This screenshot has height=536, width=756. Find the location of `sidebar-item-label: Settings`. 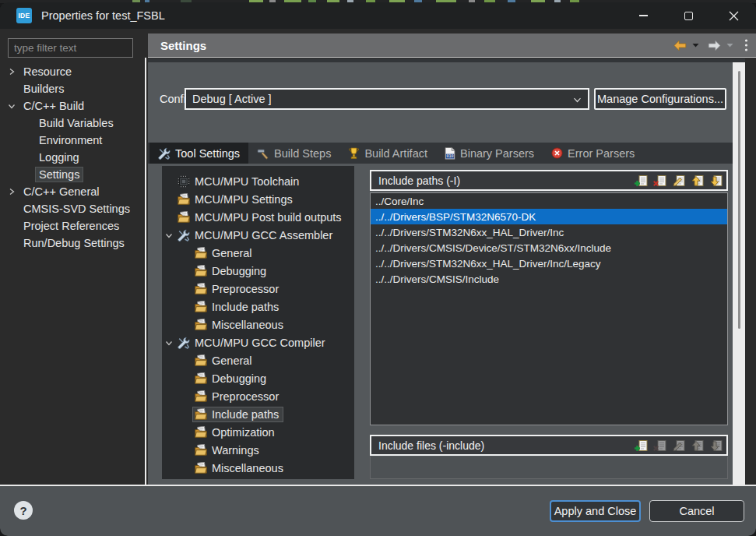

sidebar-item-label: Settings is located at coordinates (59, 175).